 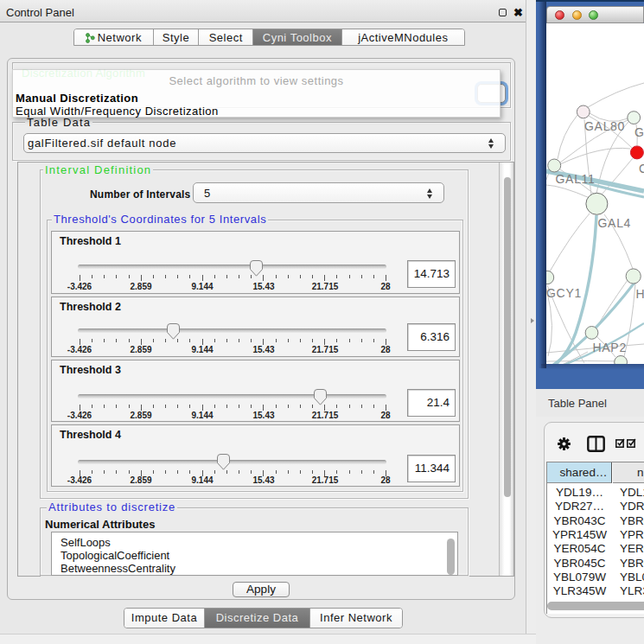 I want to click on svg-text: GCY1, so click(x=564, y=293).